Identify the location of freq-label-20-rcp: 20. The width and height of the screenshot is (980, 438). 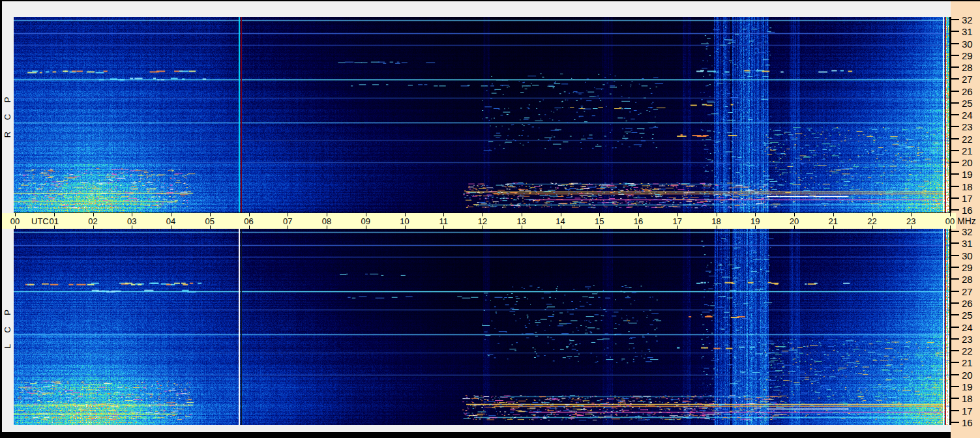
(968, 163).